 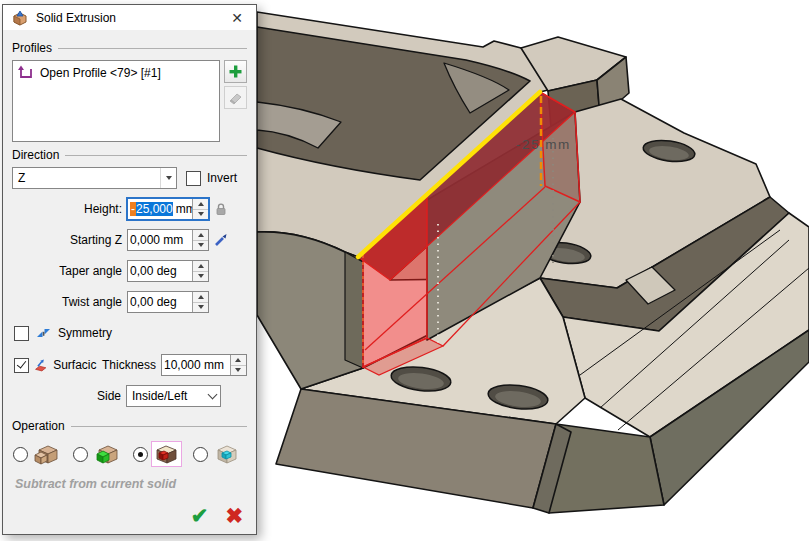 I want to click on side-label: Side, so click(x=109, y=396).